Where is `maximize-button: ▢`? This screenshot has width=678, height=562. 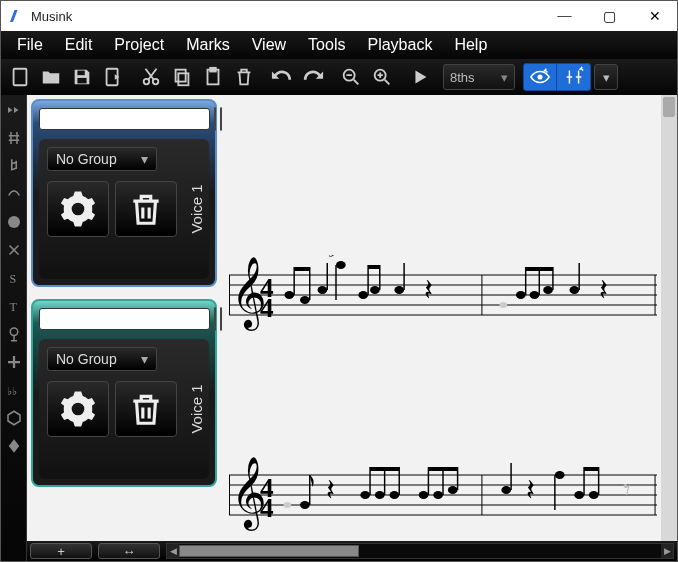 maximize-button: ▢ is located at coordinates (610, 16).